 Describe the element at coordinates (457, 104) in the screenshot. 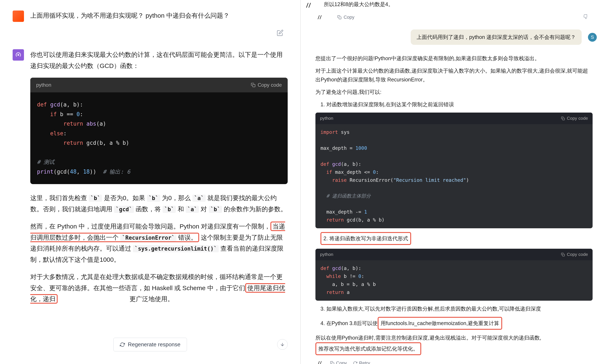

I see `r-list-item-1: 1. 对函数增加递归深度限制,在到达某个限制之前返回错误` at that location.